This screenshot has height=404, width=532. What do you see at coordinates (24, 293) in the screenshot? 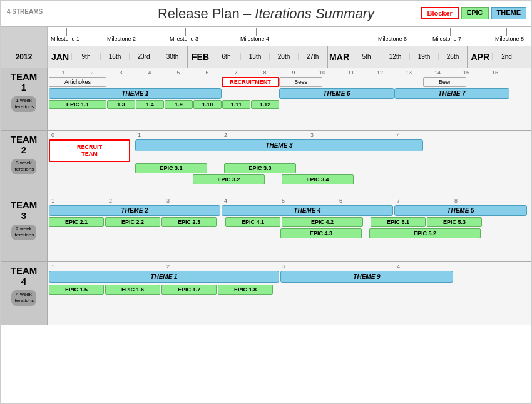
I see `team-4-label: TEAM4 4 weekiterations` at bounding box center [24, 293].